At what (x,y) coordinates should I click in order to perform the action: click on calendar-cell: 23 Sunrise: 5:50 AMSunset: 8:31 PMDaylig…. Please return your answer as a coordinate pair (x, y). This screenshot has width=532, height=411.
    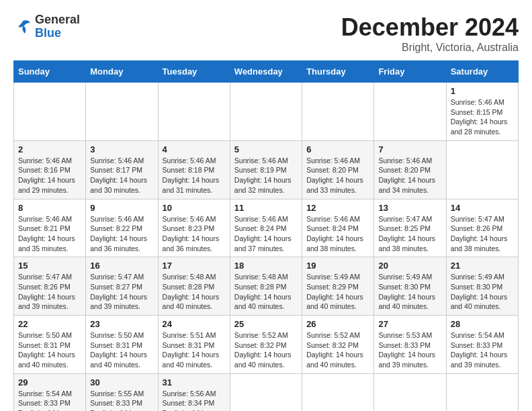
    Looking at the image, I should click on (122, 345).